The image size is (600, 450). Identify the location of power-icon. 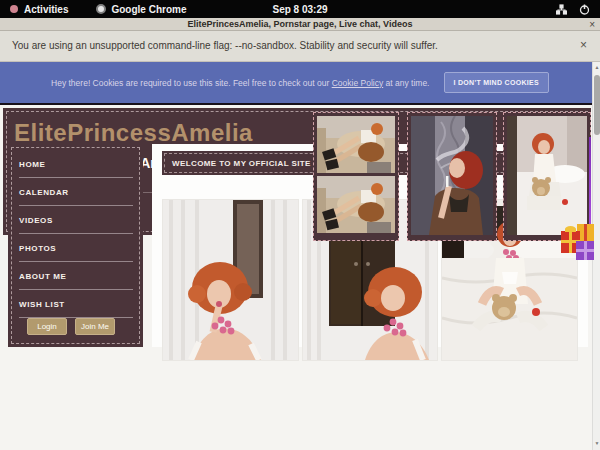
(584, 10).